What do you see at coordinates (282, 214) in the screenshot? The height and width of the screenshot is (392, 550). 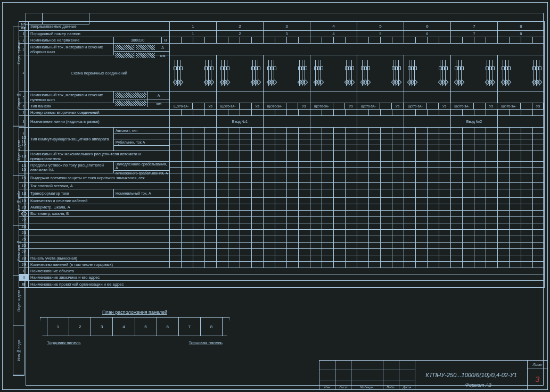 I see `table-row: 21Вольтметр, шкала, В` at bounding box center [282, 214].